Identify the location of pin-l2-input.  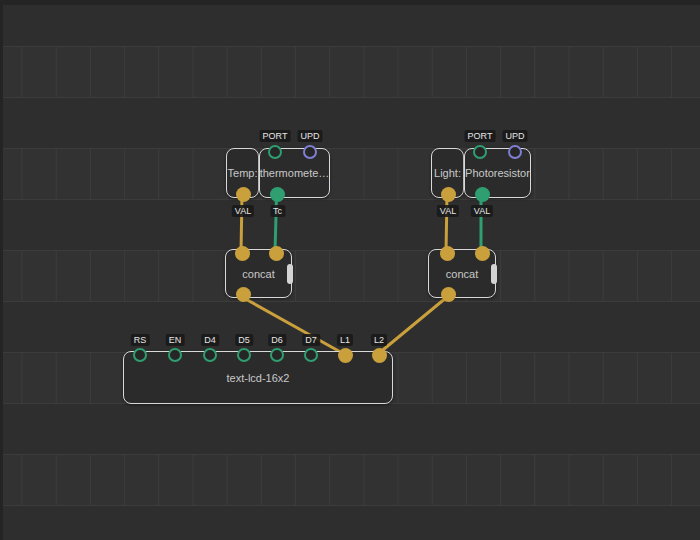
(380, 356).